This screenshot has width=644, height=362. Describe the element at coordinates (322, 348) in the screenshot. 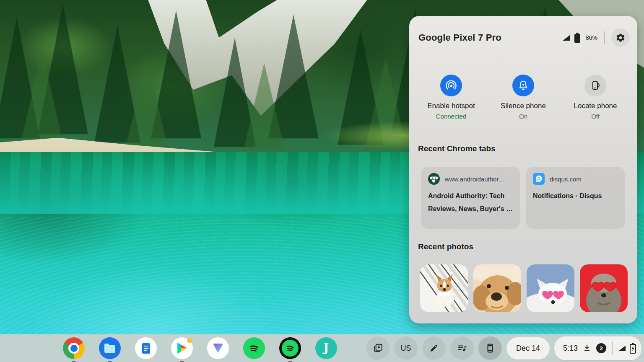

I see `shelf: J US` at that location.